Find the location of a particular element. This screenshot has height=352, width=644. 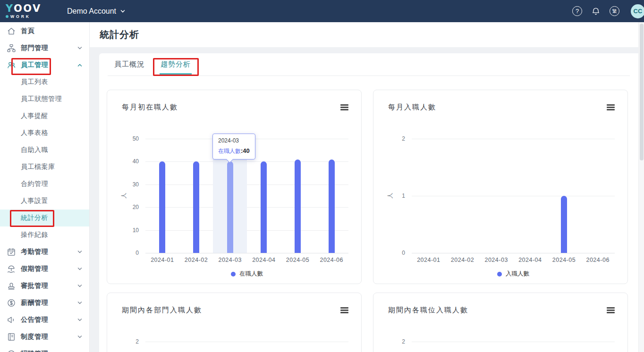

sidebar-item-statistics-analysis: 統計分析 is located at coordinates (44, 218).